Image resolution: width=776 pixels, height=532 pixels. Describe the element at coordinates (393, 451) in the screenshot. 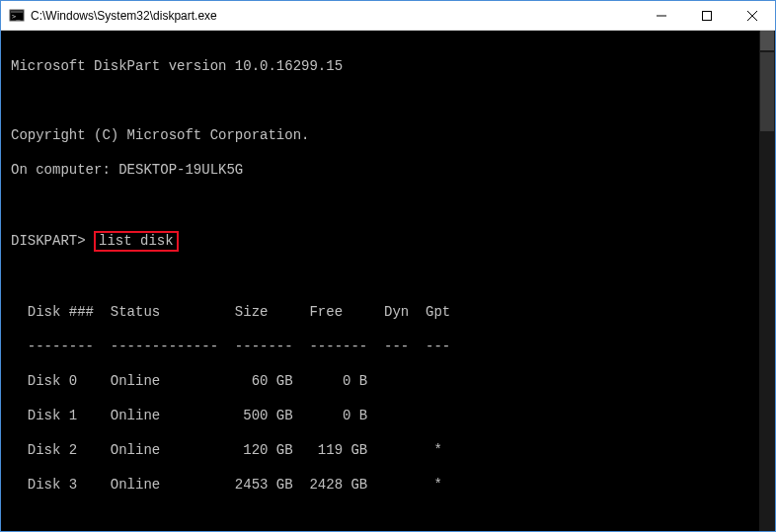

I see `disk-row: Disk 2 Online 120 GB 119 GB *` at that location.